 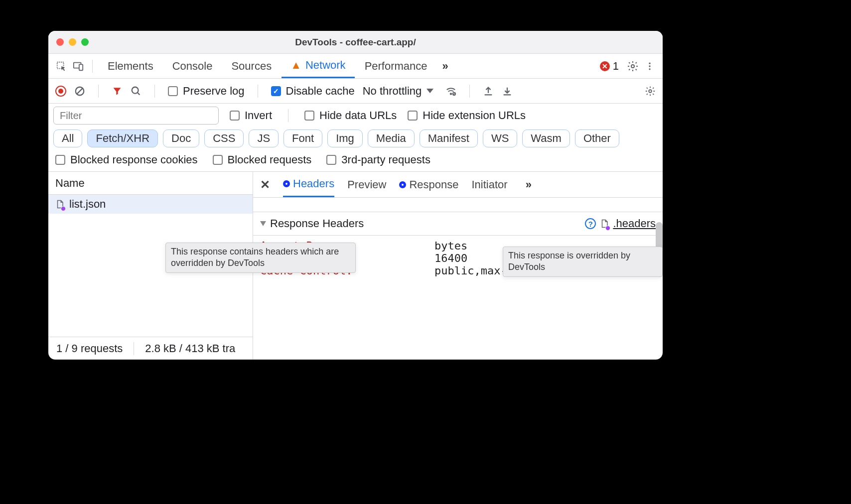 I want to click on chip-wasm: Wasm, so click(x=546, y=138).